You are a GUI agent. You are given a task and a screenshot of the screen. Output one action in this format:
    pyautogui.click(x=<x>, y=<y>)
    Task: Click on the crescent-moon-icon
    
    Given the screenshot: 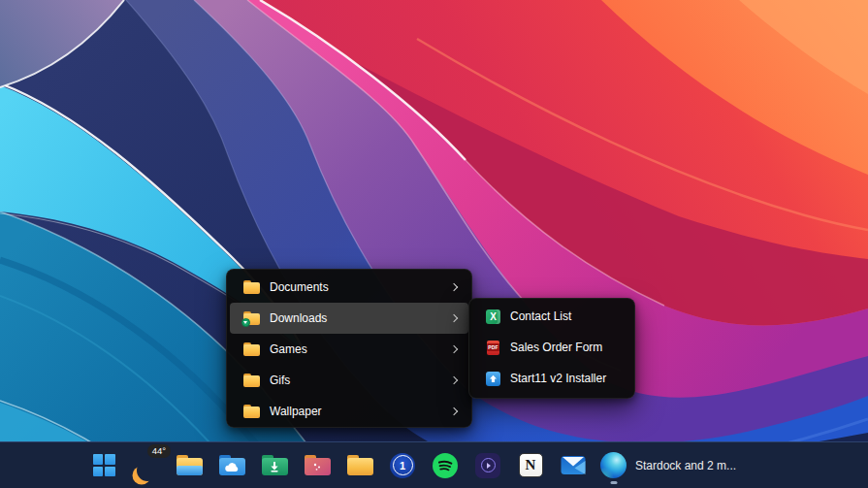 What is the action you would take?
    pyautogui.click(x=147, y=471)
    